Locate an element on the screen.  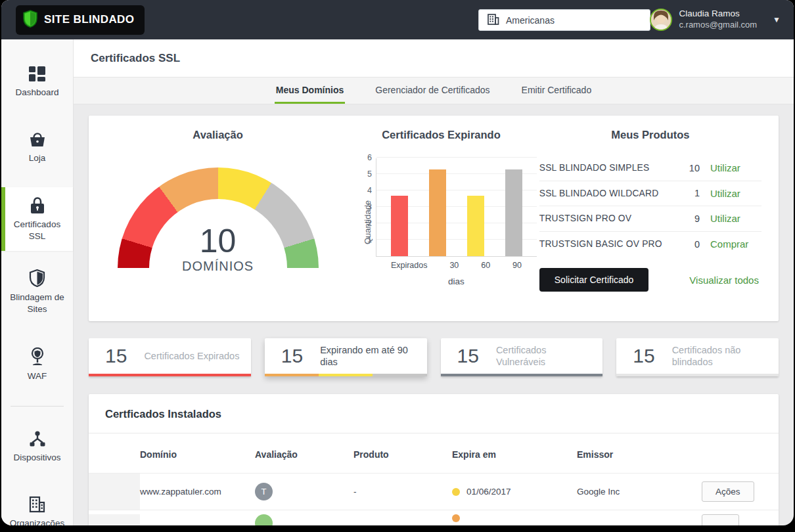
page-header: Certificados SSL is located at coordinates (434, 58).